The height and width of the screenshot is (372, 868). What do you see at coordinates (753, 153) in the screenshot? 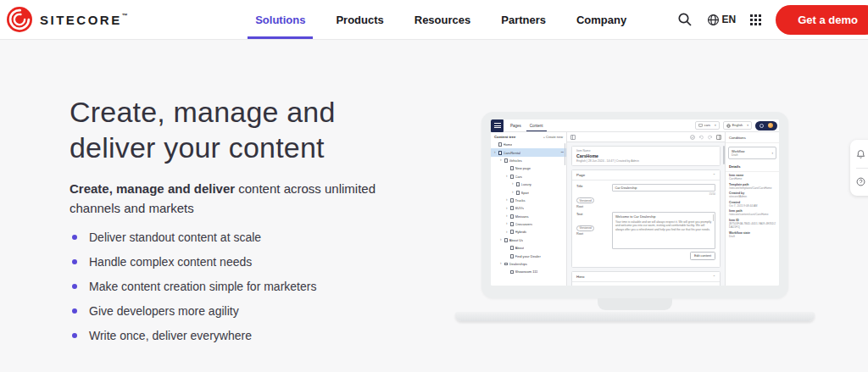
I see `workflow-box: Workflow Draft ›` at bounding box center [753, 153].